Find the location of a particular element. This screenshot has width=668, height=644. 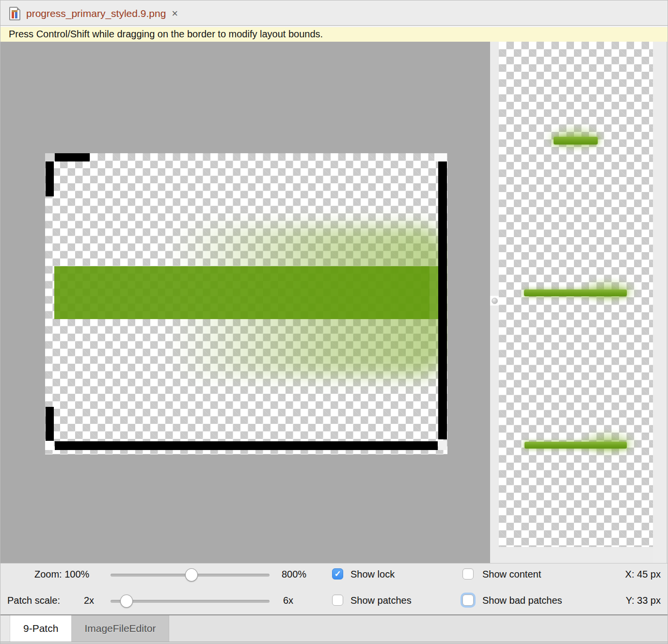

check-icon: ✓ is located at coordinates (337, 574).